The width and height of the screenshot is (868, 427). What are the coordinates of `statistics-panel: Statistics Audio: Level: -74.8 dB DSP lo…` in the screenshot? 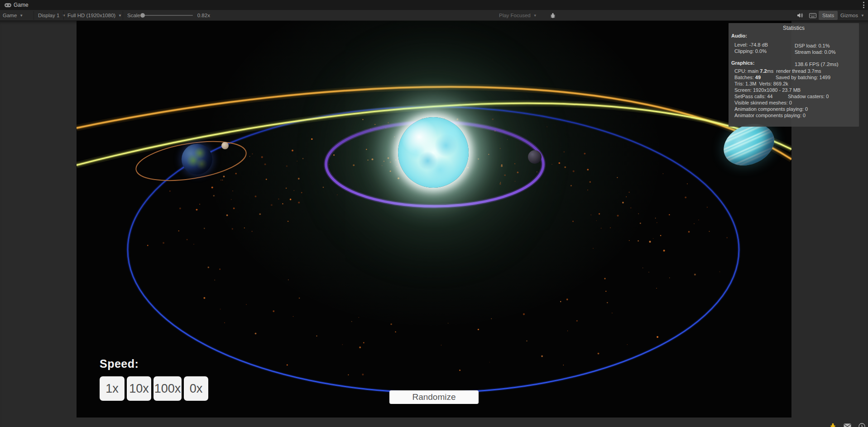 It's located at (794, 75).